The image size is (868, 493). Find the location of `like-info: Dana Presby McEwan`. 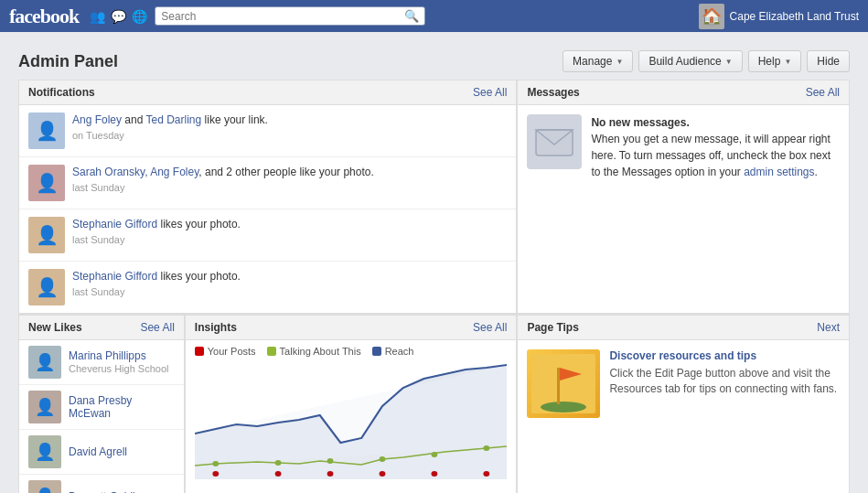

like-info: Dana Presby McEwan is located at coordinates (122, 407).